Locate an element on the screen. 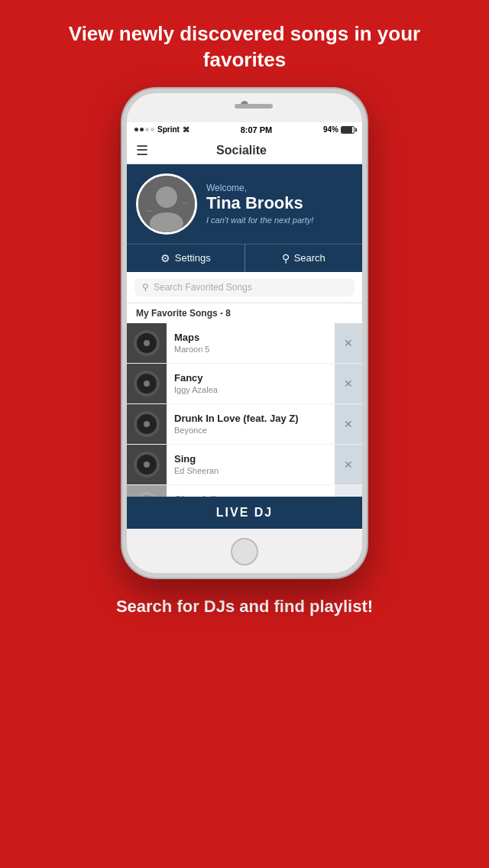 This screenshot has width=489, height=868. user-name: Tina Brooks is located at coordinates (280, 203).